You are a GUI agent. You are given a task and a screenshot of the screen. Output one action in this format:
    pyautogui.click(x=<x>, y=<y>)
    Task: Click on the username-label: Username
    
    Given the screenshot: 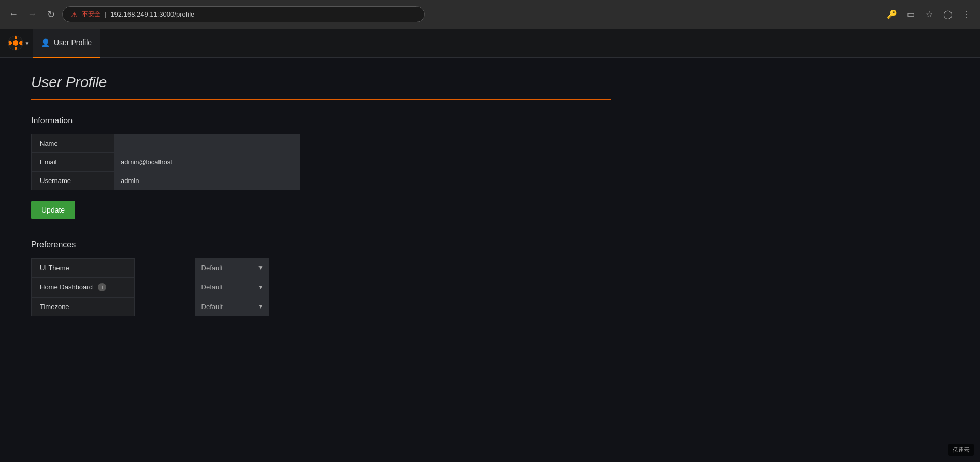 What is the action you would take?
    pyautogui.click(x=73, y=181)
    